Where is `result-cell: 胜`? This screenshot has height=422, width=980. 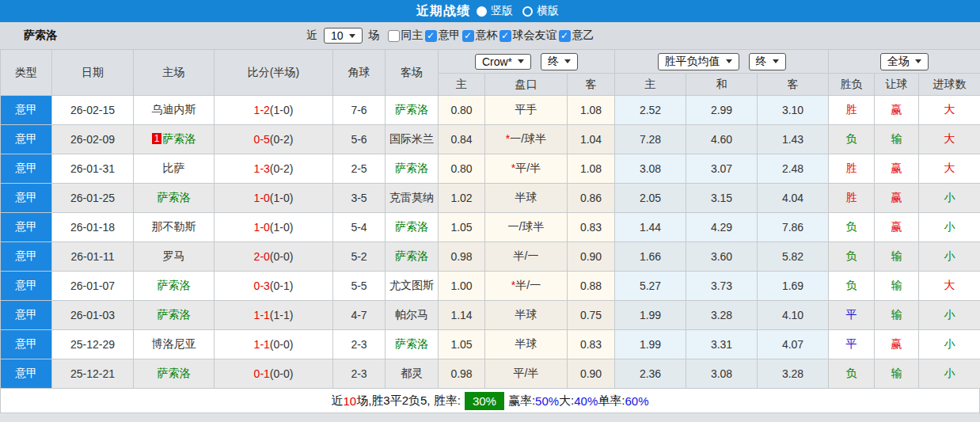 result-cell: 胜 is located at coordinates (852, 169).